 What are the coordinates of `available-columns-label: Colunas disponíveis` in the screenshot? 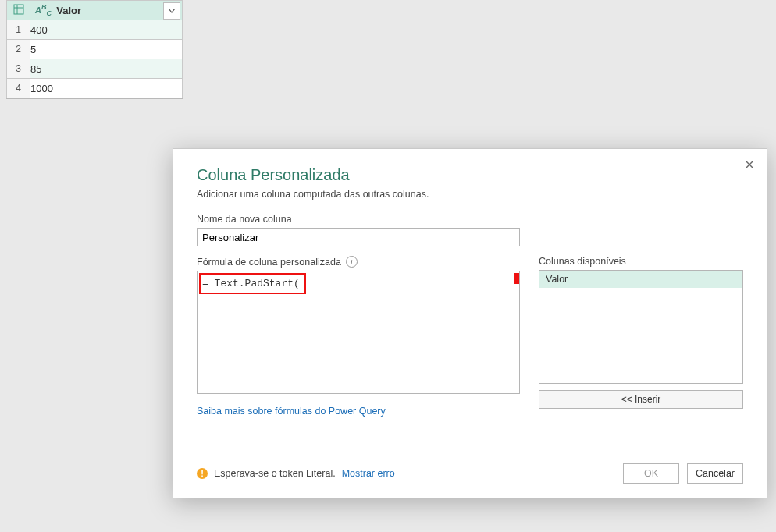 It's located at (641, 261).